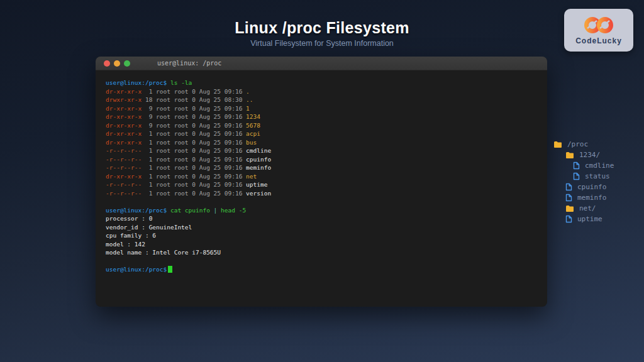 The width and height of the screenshot is (644, 362). I want to click on tree-item-1234: 1234/, so click(584, 155).